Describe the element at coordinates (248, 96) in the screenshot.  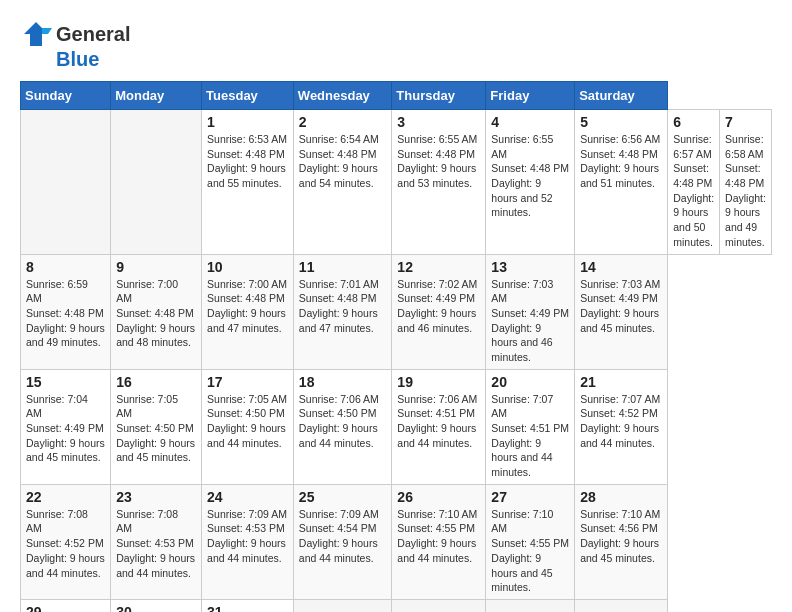
I see `calendar-header-tuesday: Tuesday` at that location.